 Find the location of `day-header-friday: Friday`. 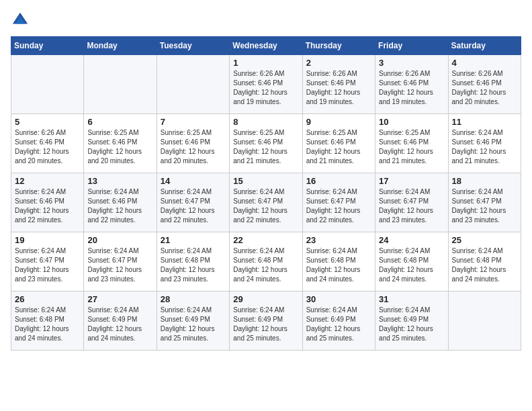

day-header-friday: Friday is located at coordinates (412, 46).